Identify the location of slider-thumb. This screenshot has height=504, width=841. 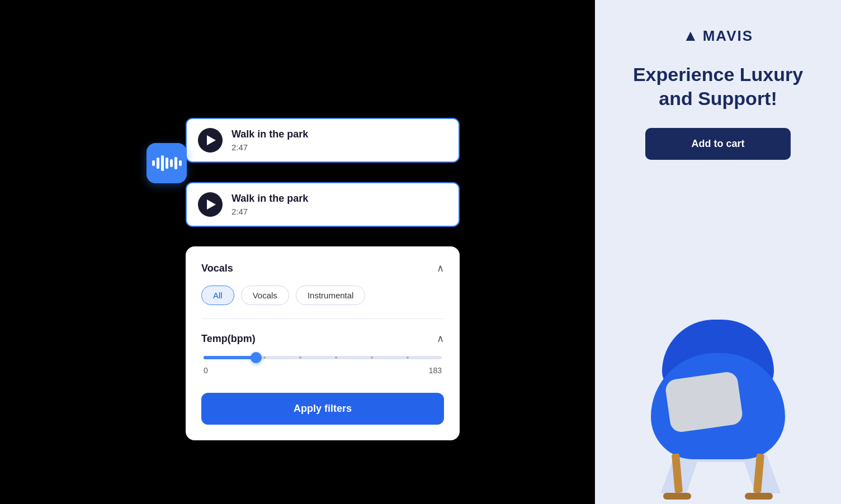
(256, 358).